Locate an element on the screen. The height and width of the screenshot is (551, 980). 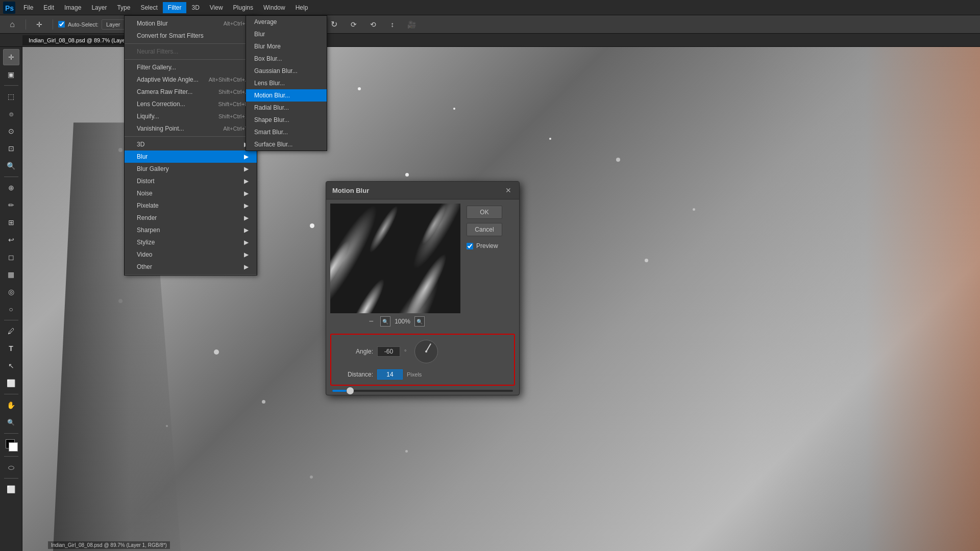
move-tool: ✛ is located at coordinates (11, 57).